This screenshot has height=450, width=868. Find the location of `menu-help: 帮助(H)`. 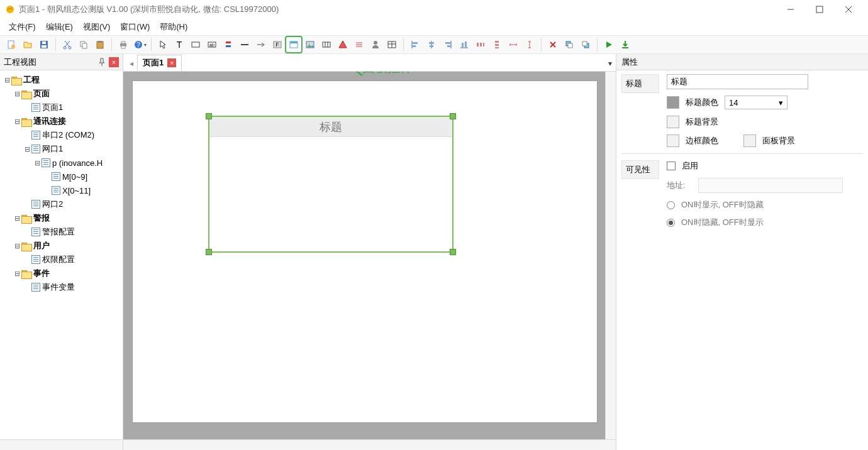

menu-help: 帮助(H) is located at coordinates (174, 27).